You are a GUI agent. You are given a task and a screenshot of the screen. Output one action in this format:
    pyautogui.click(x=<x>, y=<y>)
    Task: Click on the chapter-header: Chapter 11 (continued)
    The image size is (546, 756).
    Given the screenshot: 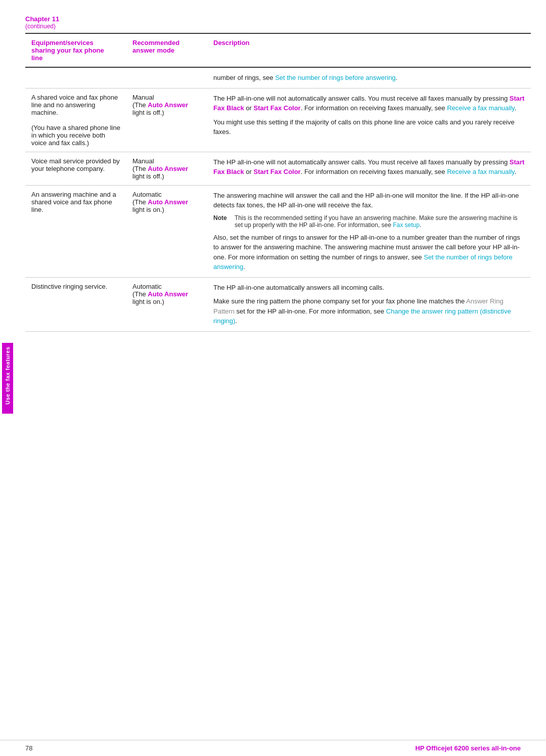 What is the action you would take?
    pyautogui.click(x=278, y=22)
    